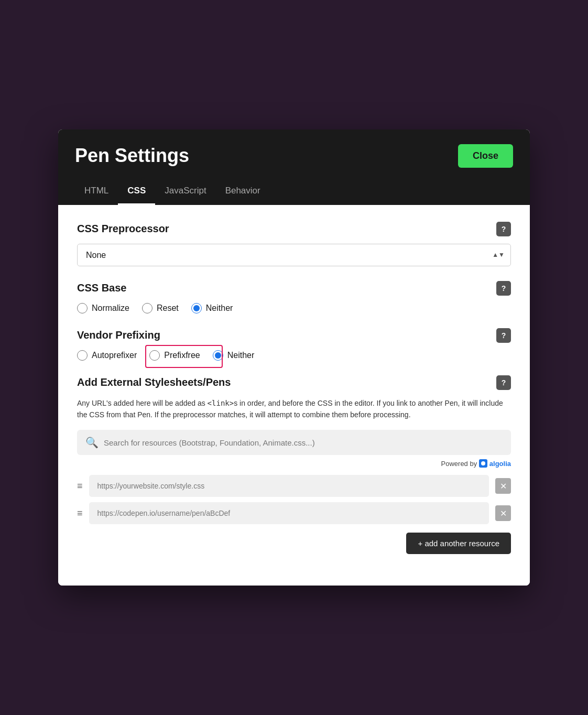  I want to click on css-preprocessor-section: CSS Preprocessor ? None LESS SCSS Sass S…, so click(294, 244).